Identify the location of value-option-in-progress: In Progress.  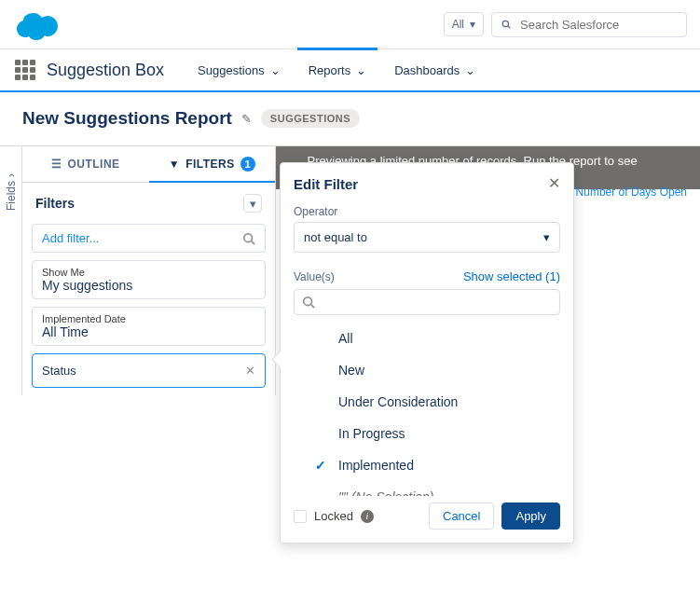
(427, 434).